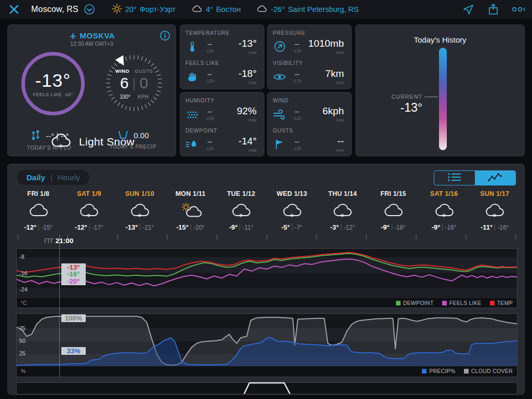 This screenshot has width=532, height=399. I want to click on current-temp: -13°, so click(53, 81).